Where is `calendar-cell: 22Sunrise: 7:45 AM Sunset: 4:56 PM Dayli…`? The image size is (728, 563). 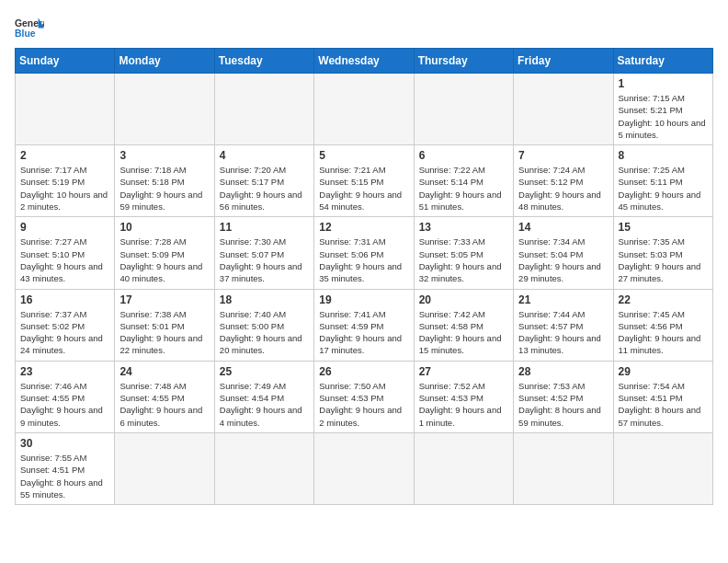
calendar-cell: 22Sunrise: 7:45 AM Sunset: 4:56 PM Dayli… is located at coordinates (663, 325).